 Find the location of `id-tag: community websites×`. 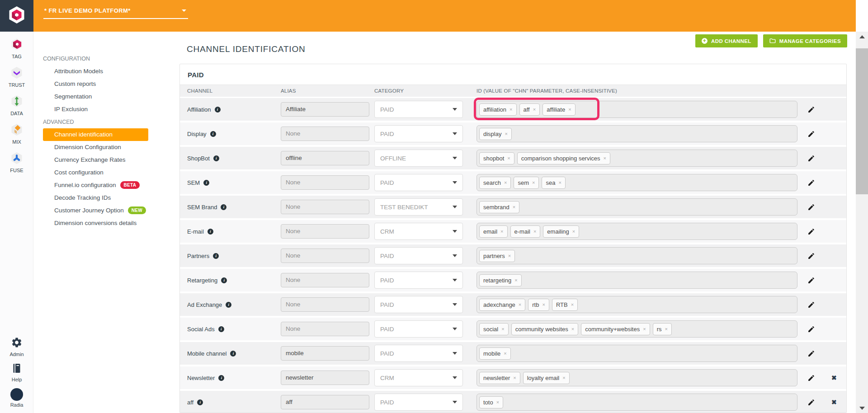

id-tag: community websites× is located at coordinates (545, 329).